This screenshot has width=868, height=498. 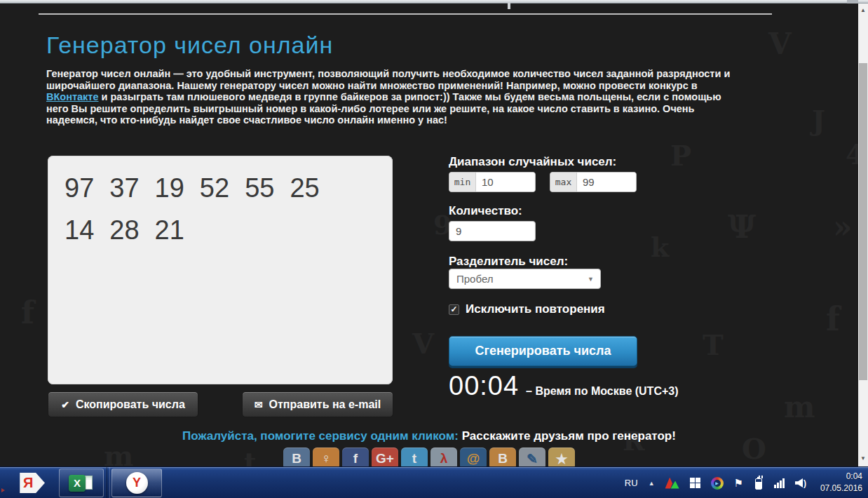 I want to click on browser-chrome-strip, so click(x=434, y=1).